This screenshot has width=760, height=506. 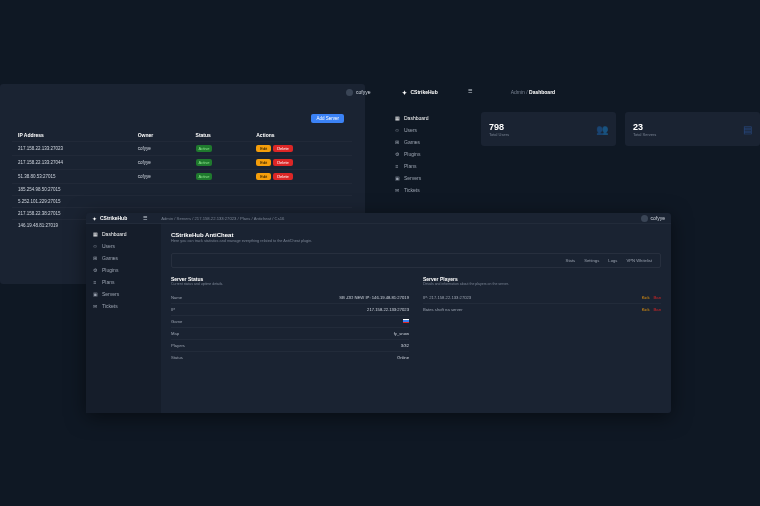 What do you see at coordinates (290, 333) in the screenshot?
I see `status-row: Mapfy_snow` at bounding box center [290, 333].